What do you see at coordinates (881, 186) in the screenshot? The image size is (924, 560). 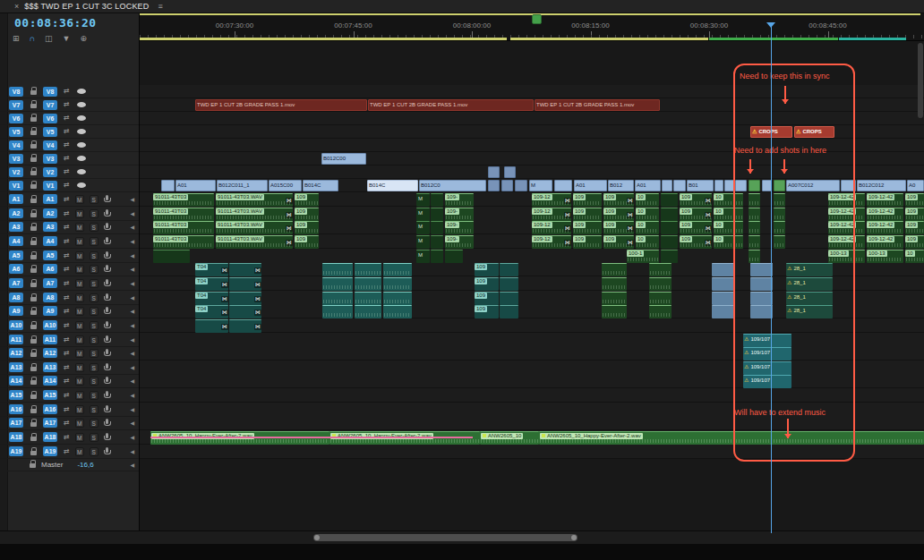 I see `timeline-clip: B012C012` at bounding box center [881, 186].